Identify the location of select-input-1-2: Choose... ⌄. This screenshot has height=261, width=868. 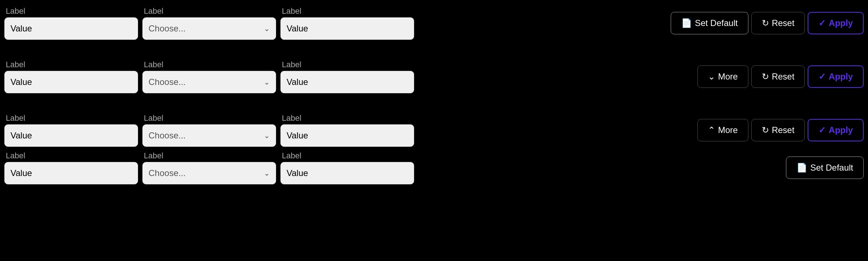
(209, 29).